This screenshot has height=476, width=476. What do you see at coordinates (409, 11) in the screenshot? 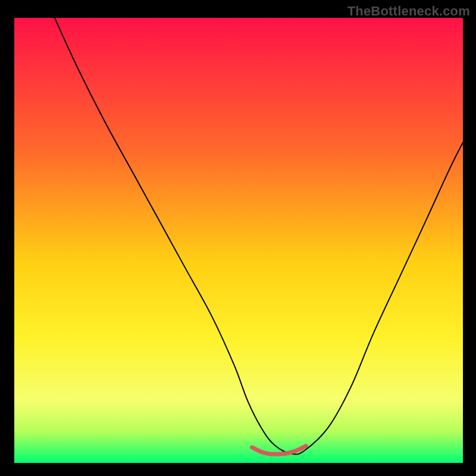
I see `watermark-label: TheBottleneck.com` at bounding box center [409, 11].